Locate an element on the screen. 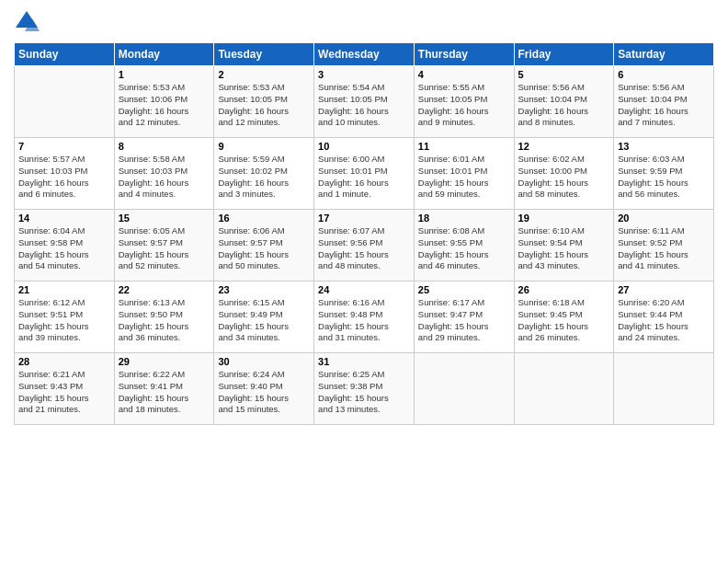 The width and height of the screenshot is (728, 563). day-number: 5 is located at coordinates (564, 75).